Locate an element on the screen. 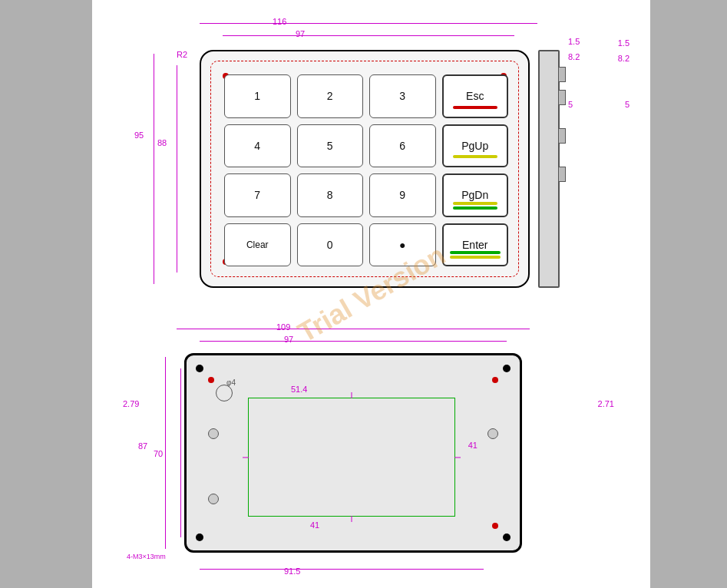  side-notch-bot is located at coordinates (562, 174).